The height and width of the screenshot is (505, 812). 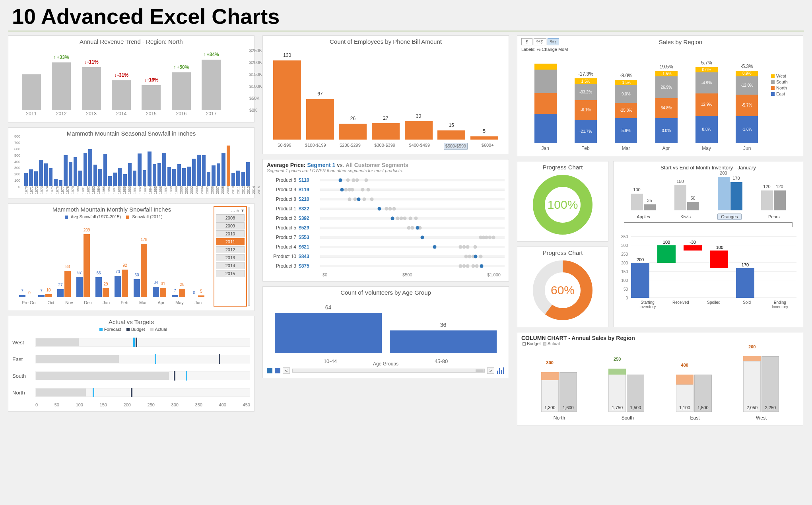 What do you see at coordinates (230, 256) in the screenshot?
I see `year-slicer: … ⎌ ▼ 20082009201020112012201320142015` at bounding box center [230, 256].